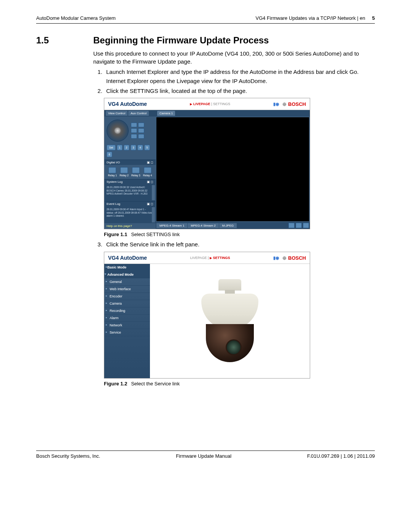 The image size is (411, 532). Describe the element at coordinates (172, 225) in the screenshot. I see `mpeg4-stream1-tab: MPEG-4 Stream 1` at that location.